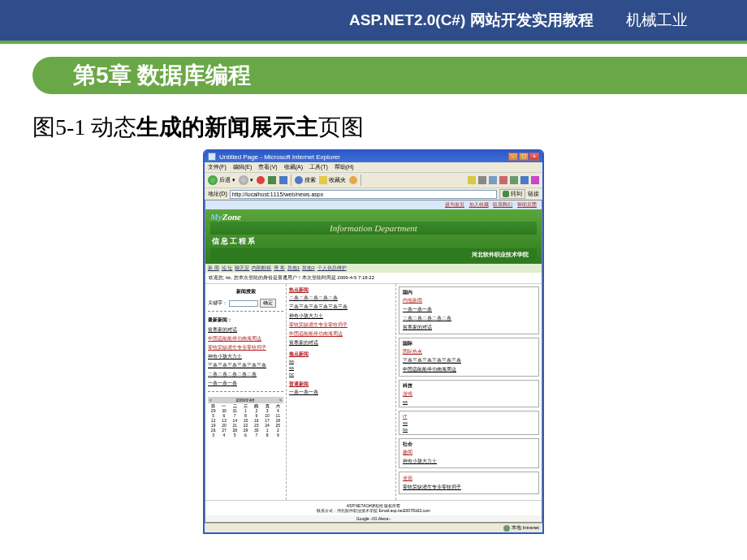  I want to click on nav-chat: 聊天室, so click(242, 268).